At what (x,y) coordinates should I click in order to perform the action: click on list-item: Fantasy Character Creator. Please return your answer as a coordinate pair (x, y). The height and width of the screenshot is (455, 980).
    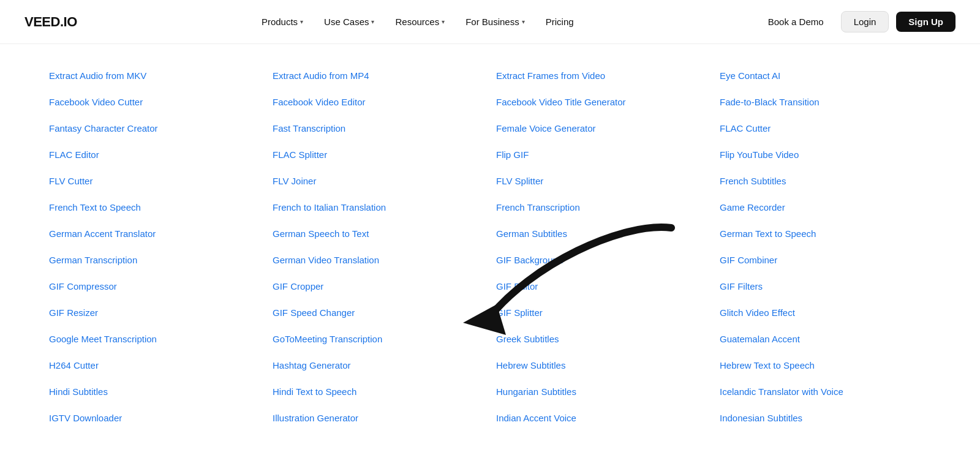
    Looking at the image, I should click on (154, 129).